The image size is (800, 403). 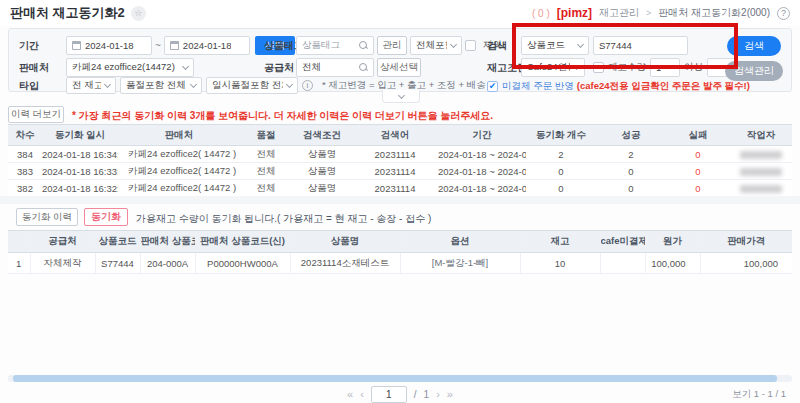 What do you see at coordinates (362, 394) in the screenshot?
I see `prev-page-icon: ‹` at bounding box center [362, 394].